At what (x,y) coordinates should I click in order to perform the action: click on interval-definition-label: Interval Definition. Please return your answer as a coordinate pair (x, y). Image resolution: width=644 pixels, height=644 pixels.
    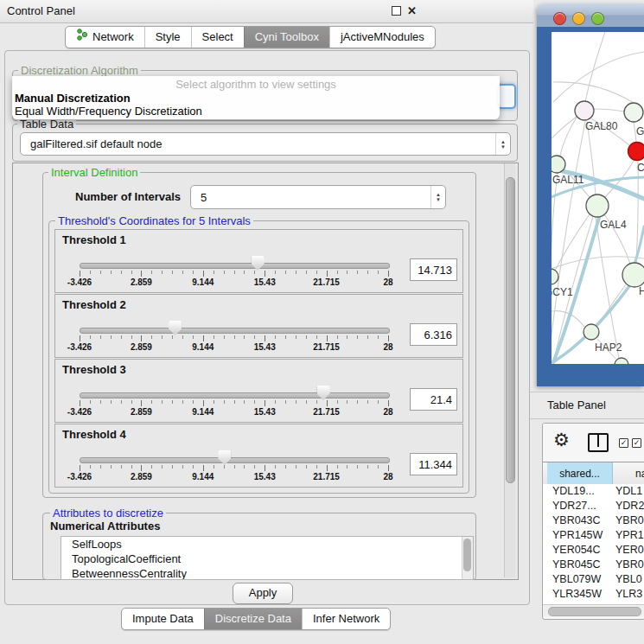
    Looking at the image, I should click on (94, 173).